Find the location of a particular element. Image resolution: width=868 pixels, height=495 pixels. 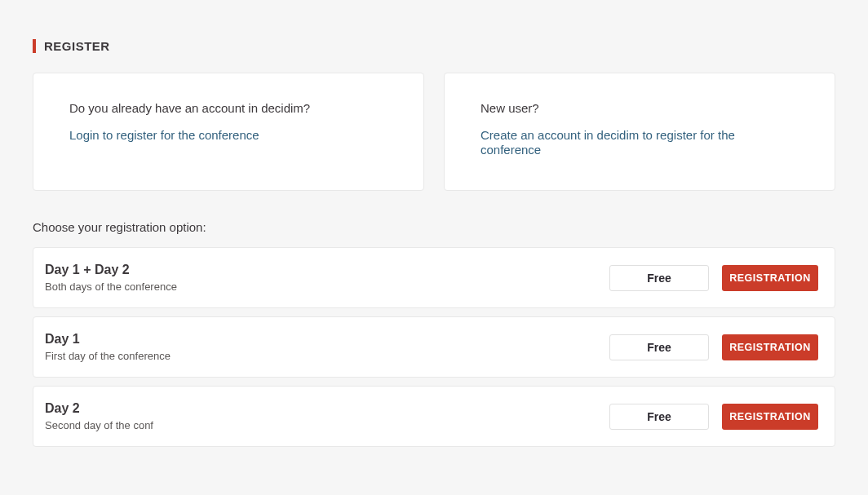

option-title: Day 1 is located at coordinates (327, 339).